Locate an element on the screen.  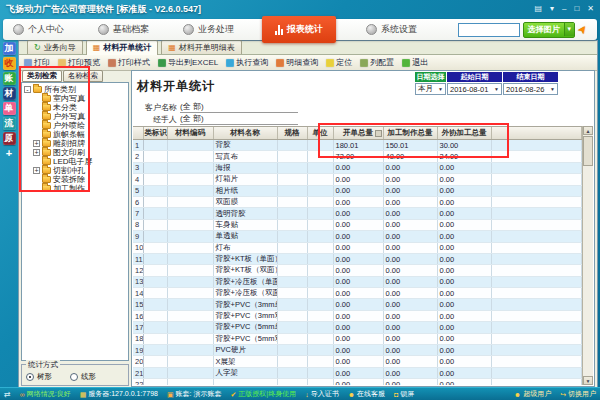
status-license: ✔正版授权|终身使用 is located at coordinates (263, 394).